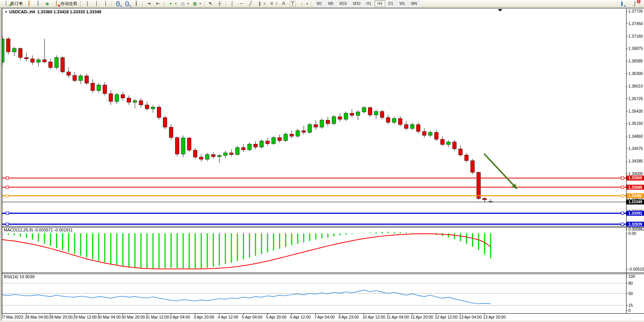  Describe the element at coordinates (253, 317) in the screenshot. I see `time-axis: 27 Mar 202328 Mar 04:0028 Mar 20:0029 Ma…` at that location.